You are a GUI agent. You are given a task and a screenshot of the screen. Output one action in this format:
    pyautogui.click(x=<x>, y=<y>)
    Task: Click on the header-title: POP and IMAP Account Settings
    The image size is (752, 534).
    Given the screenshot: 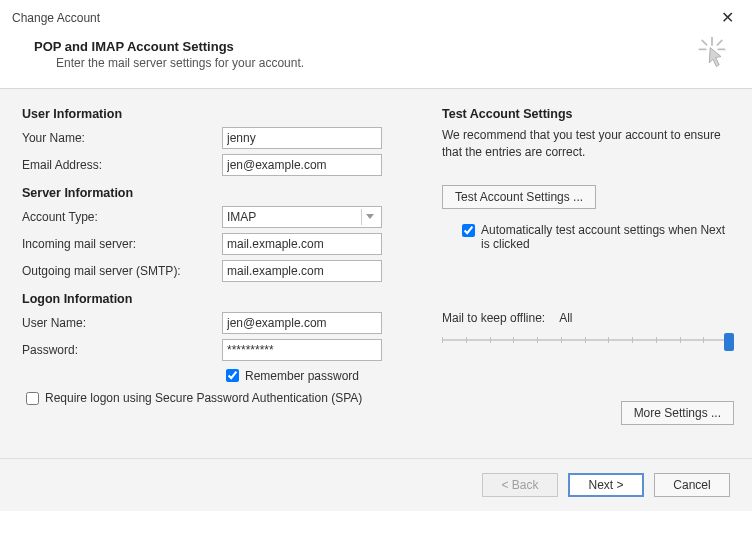 What is the action you would take?
    pyautogui.click(x=389, y=46)
    